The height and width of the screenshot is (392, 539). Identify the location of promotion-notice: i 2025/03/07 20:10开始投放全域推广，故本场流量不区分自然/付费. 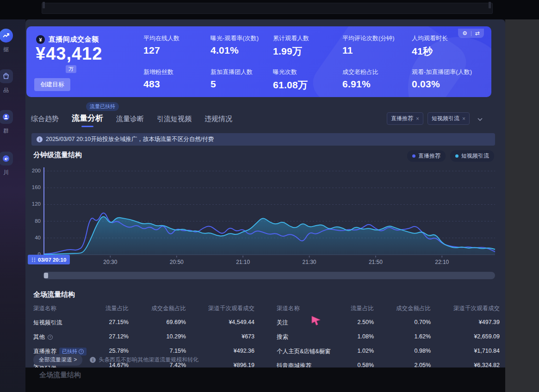
(263, 140).